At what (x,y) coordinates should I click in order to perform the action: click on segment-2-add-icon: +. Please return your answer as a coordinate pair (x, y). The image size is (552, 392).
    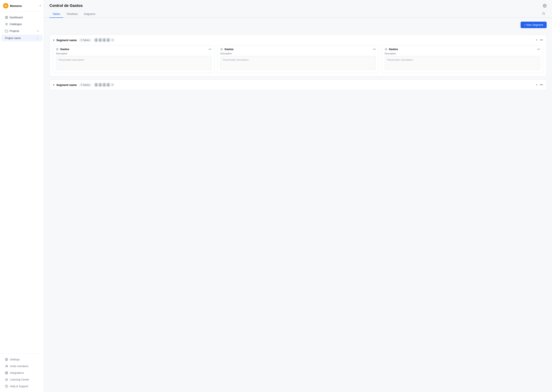
    Looking at the image, I should click on (537, 85).